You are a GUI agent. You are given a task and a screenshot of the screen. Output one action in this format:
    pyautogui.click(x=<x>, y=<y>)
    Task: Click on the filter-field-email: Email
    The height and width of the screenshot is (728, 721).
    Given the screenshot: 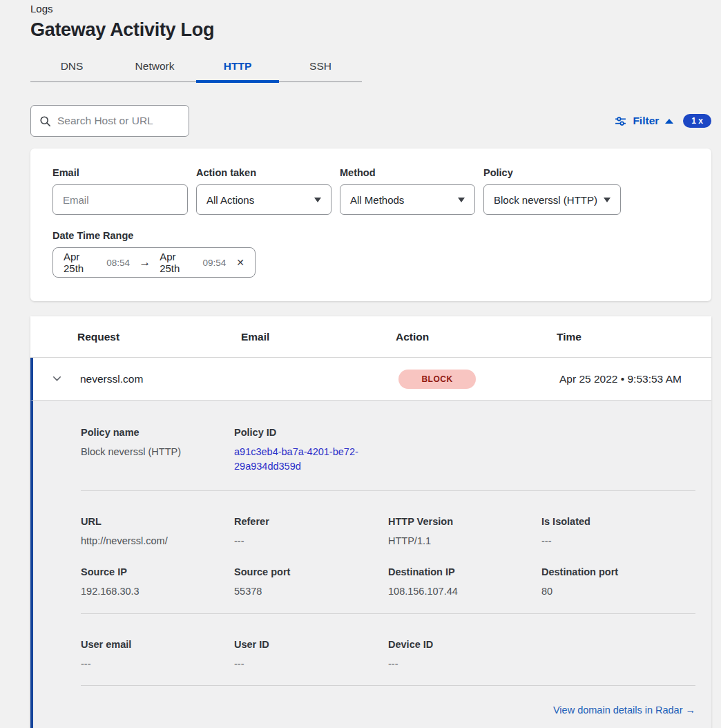 What is the action you would take?
    pyautogui.click(x=120, y=191)
    